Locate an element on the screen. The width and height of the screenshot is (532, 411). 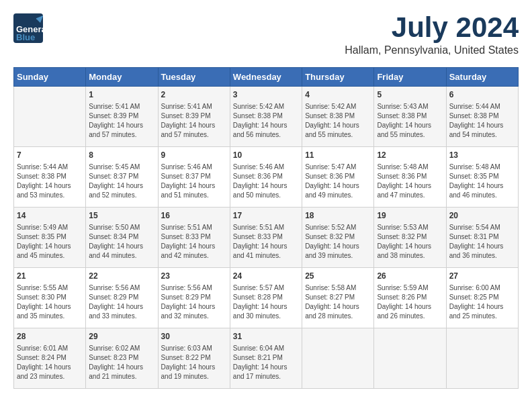
day-info-line: Sunset: 8:25 PM is located at coordinates (482, 298).